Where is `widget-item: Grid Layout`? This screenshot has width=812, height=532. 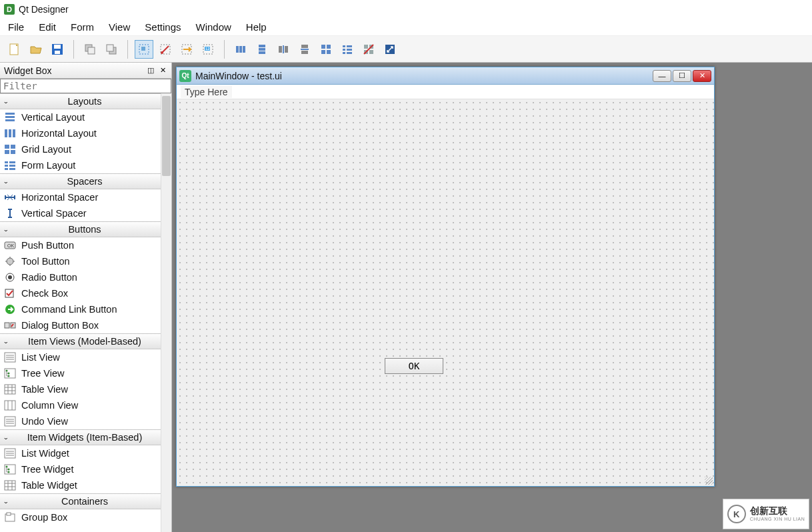
widget-item: Grid Layout is located at coordinates (80, 149).